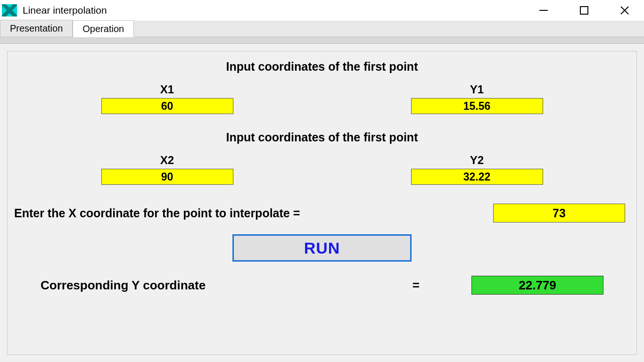 This screenshot has height=362, width=644. I want to click on y2-block: Y2 32.22, so click(477, 169).